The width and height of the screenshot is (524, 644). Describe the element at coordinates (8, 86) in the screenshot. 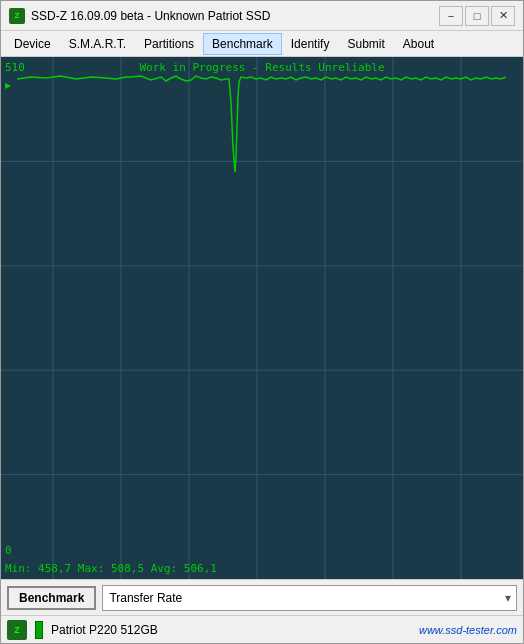

I see `chart-triangle: ▶` at that location.